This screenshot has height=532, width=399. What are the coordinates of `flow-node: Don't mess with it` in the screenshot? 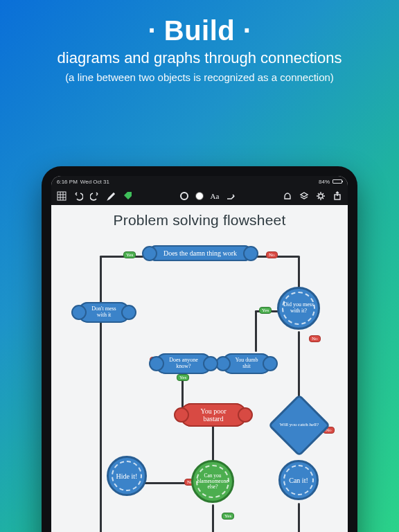 It's located at (104, 312).